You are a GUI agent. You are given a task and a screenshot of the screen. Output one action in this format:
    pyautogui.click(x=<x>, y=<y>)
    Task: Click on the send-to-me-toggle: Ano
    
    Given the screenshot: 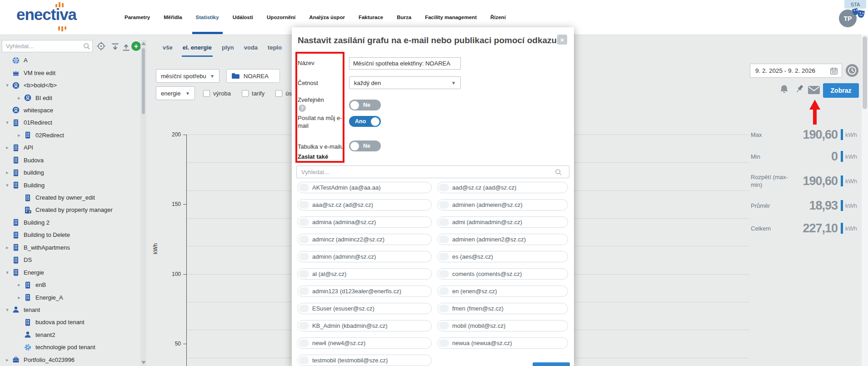 What is the action you would take?
    pyautogui.click(x=365, y=121)
    